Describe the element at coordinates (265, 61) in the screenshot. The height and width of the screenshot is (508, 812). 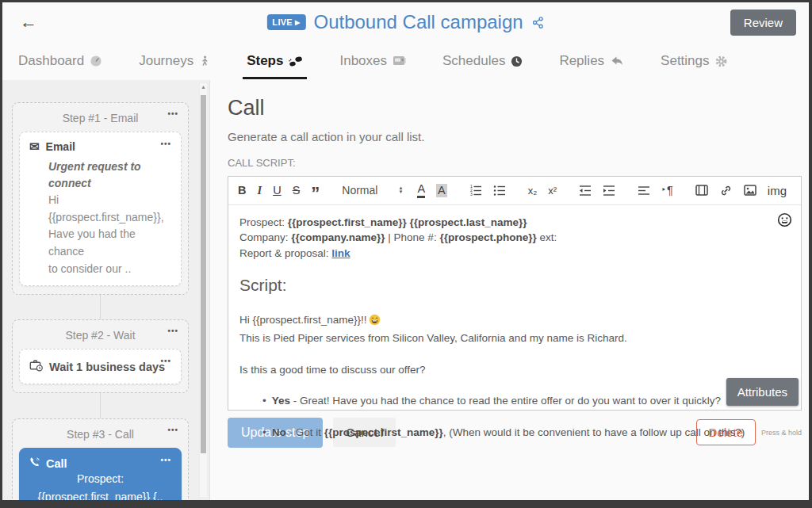
I see `tab-steps-label: Steps` at that location.